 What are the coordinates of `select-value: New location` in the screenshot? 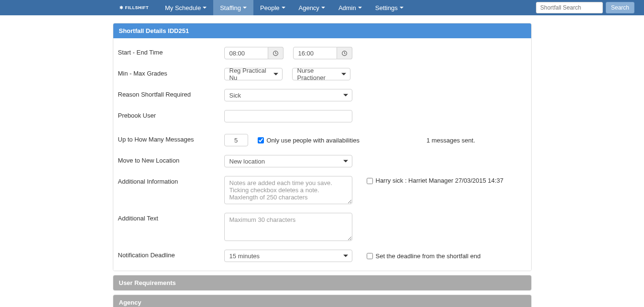 It's located at (247, 162).